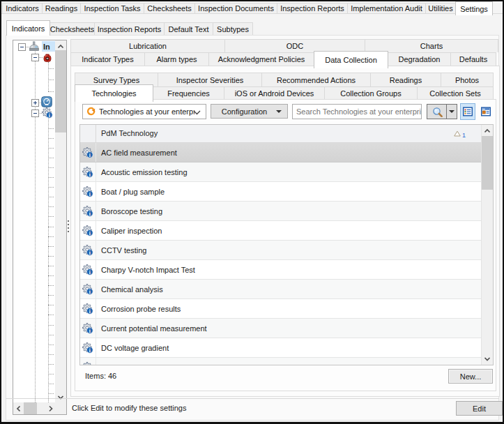 The width and height of the screenshot is (504, 424). Describe the element at coordinates (50, 409) in the screenshot. I see `tree-scroll-right-button` at that location.